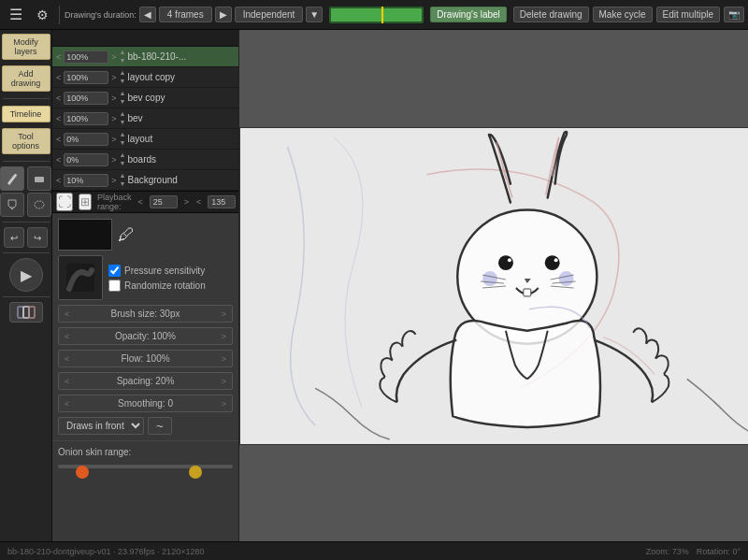 This screenshot has width=748, height=560. I want to click on timeline-button: Timeline, so click(26, 114).